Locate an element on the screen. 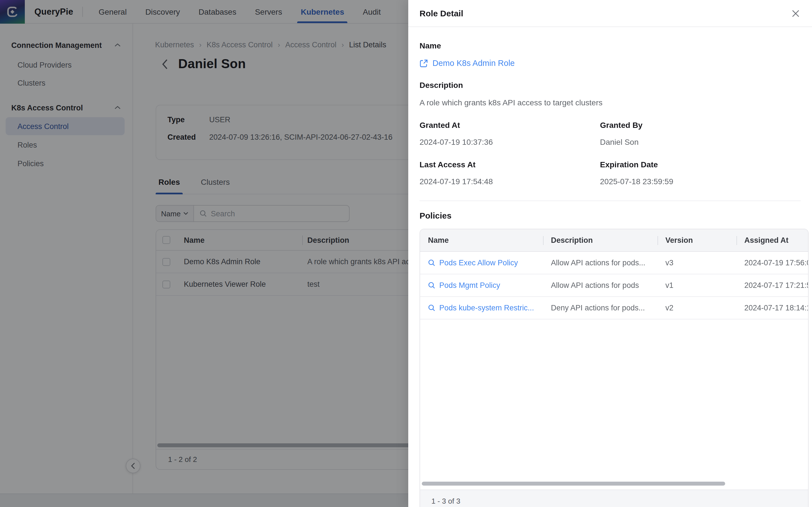 This screenshot has height=507, width=812. policies-table-header: Name Description Version Assigned At is located at coordinates (614, 241).